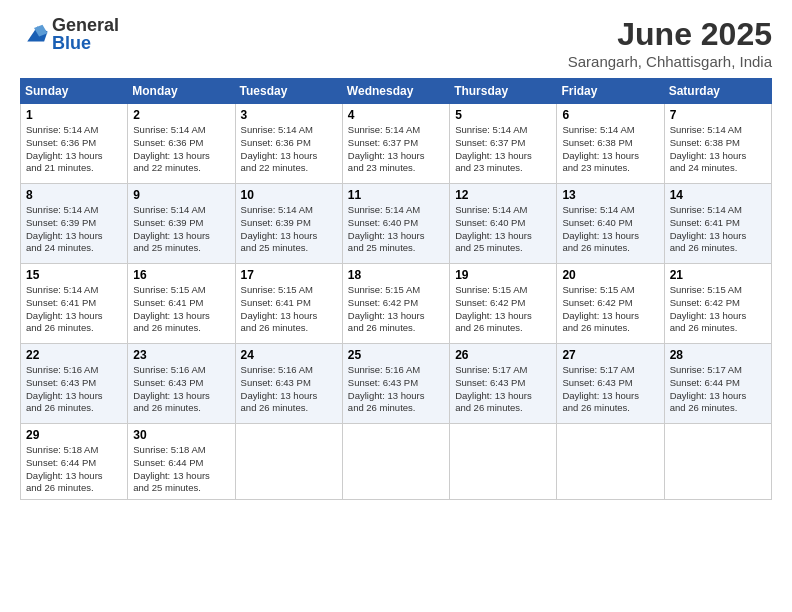  What do you see at coordinates (718, 384) in the screenshot?
I see `table-cell: 28 Sunrise: 5:17 AMSunset: 6:44 PMDaylig…` at bounding box center [718, 384].